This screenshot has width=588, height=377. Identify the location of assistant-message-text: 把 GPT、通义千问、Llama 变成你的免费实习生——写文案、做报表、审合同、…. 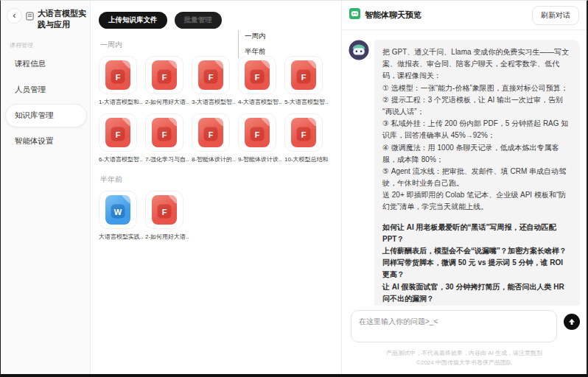
(477, 130).